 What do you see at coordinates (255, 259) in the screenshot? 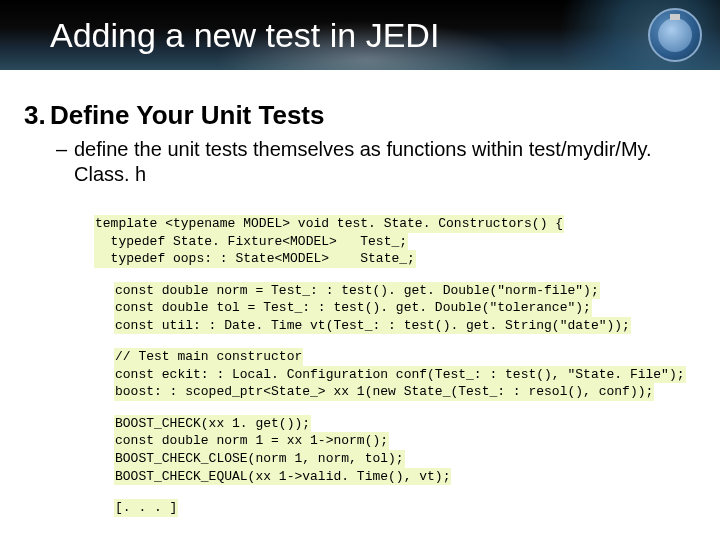
I see `code-line: typedef oops: : State<MODEL> State_;` at bounding box center [255, 259].